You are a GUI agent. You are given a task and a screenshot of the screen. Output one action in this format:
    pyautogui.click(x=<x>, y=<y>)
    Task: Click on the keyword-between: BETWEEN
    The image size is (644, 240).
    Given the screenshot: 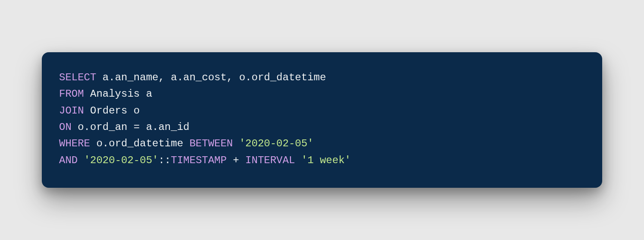 What is the action you would take?
    pyautogui.click(x=211, y=143)
    